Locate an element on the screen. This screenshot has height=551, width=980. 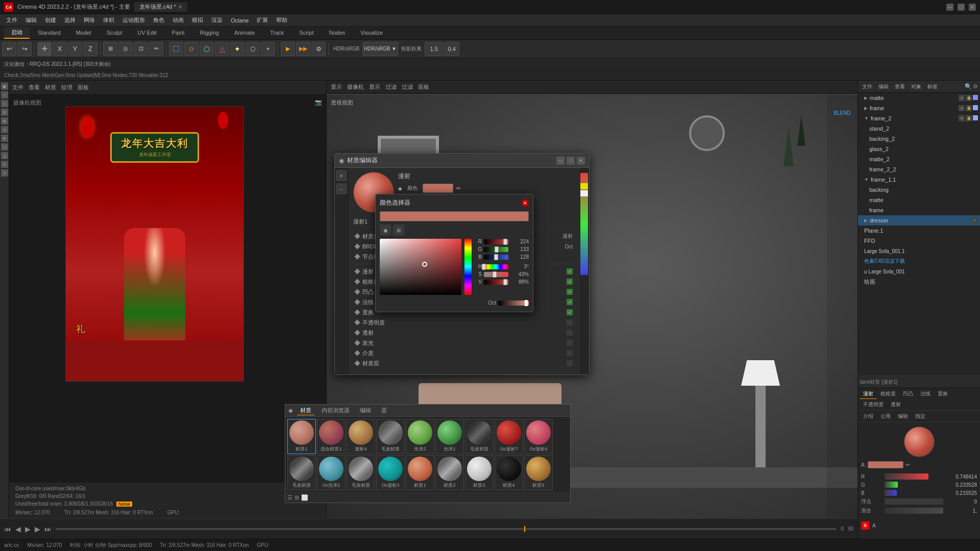
mat-thumb-ocg2: Oc光泽2 is located at coordinates (331, 472).